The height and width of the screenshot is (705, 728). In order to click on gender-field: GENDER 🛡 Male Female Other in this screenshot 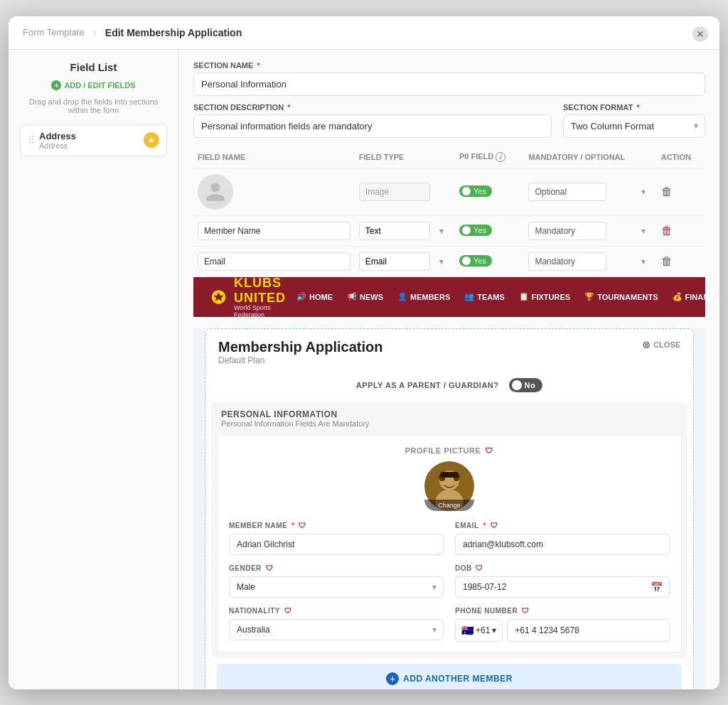, I will do `click(336, 581)`.